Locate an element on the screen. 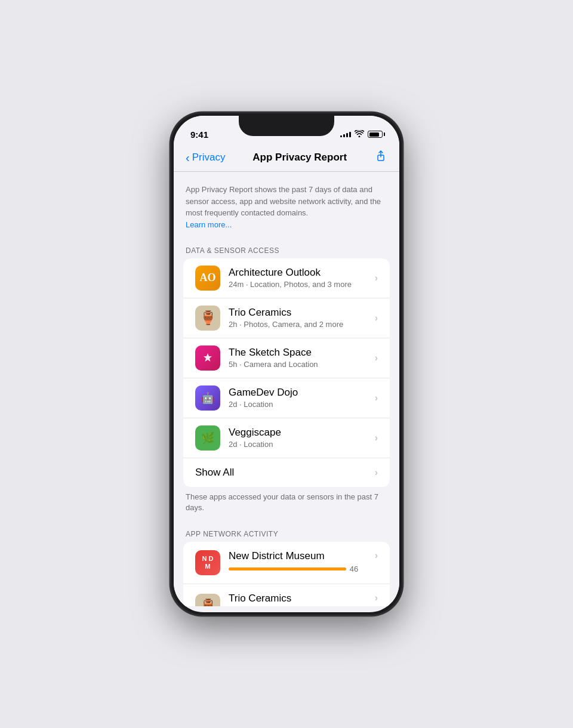  show-all-label: Show All is located at coordinates (215, 473).